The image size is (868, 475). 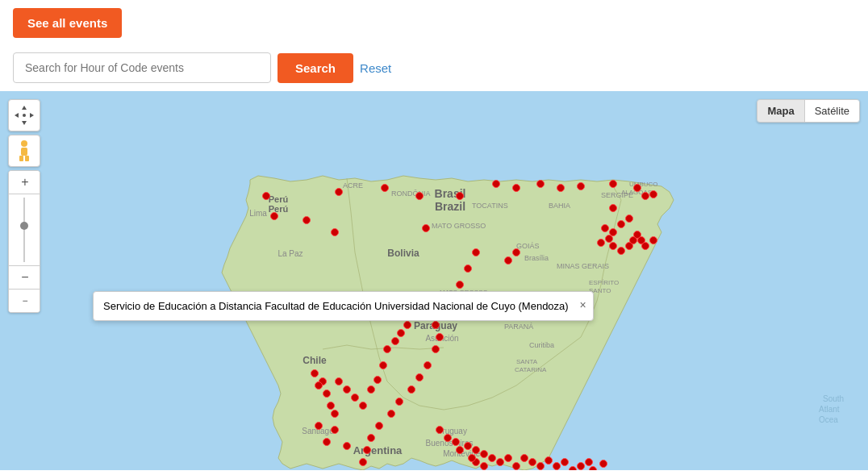 What do you see at coordinates (833, 111) in the screenshot?
I see `map-type-satelite: Satélite` at bounding box center [833, 111].